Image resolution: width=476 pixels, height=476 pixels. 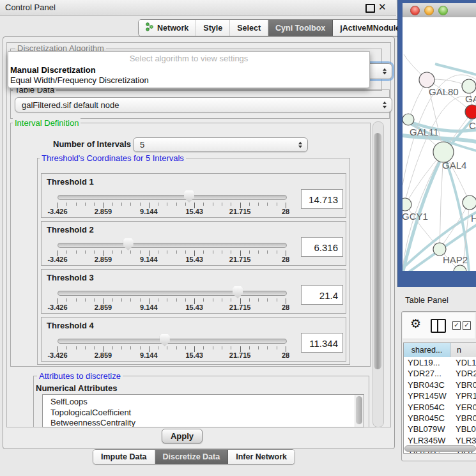 I want to click on cell-shared-name: YBR045C, so click(x=427, y=418).